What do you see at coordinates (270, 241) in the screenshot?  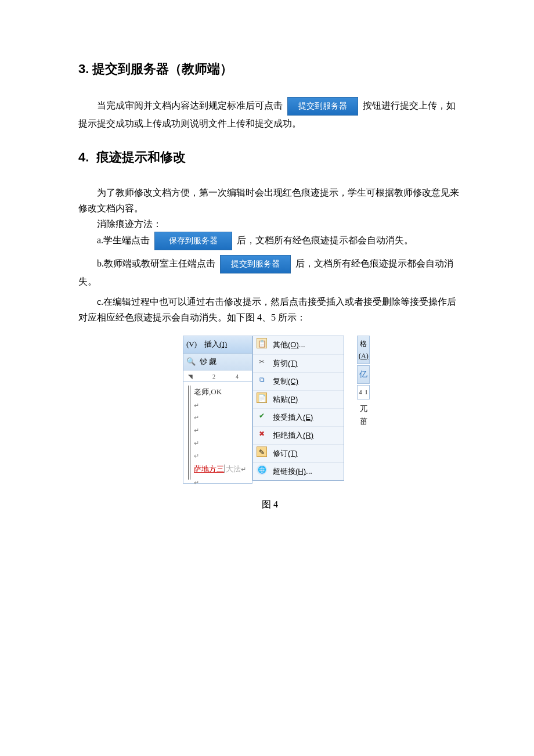 I see `method-a: a.学生端点击 保存到服务器 后，文档所有经色痕迹提示都会自动消失。` at bounding box center [270, 241].